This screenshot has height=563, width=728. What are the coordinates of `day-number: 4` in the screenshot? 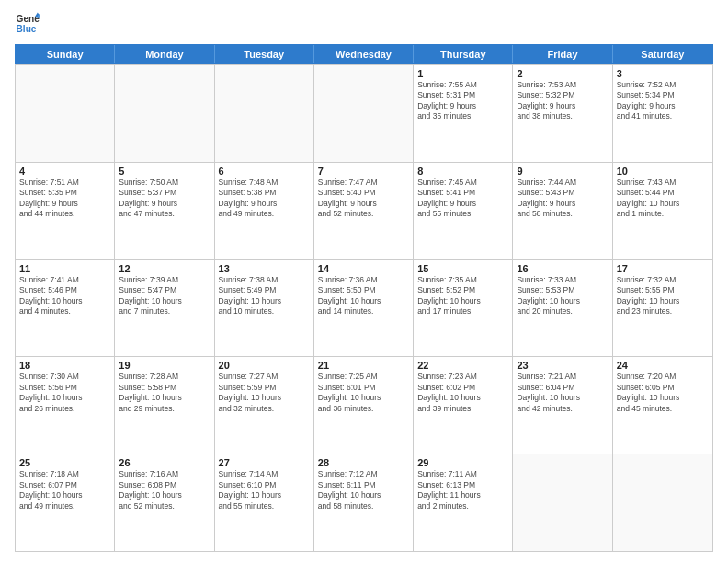 It's located at (64, 171).